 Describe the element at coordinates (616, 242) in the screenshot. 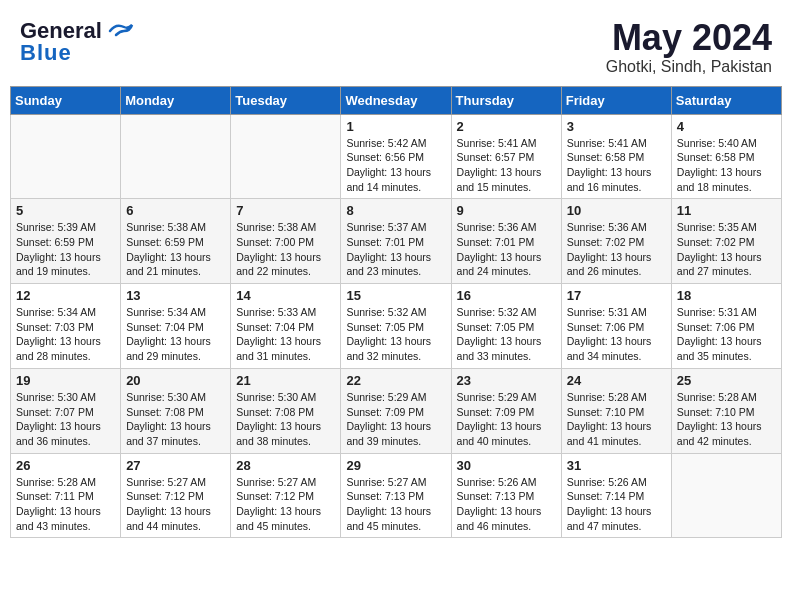

I see `calendar-day-10: 10Sunrise: 5:36 AMSunset: 7:02 PMDayligh…` at that location.